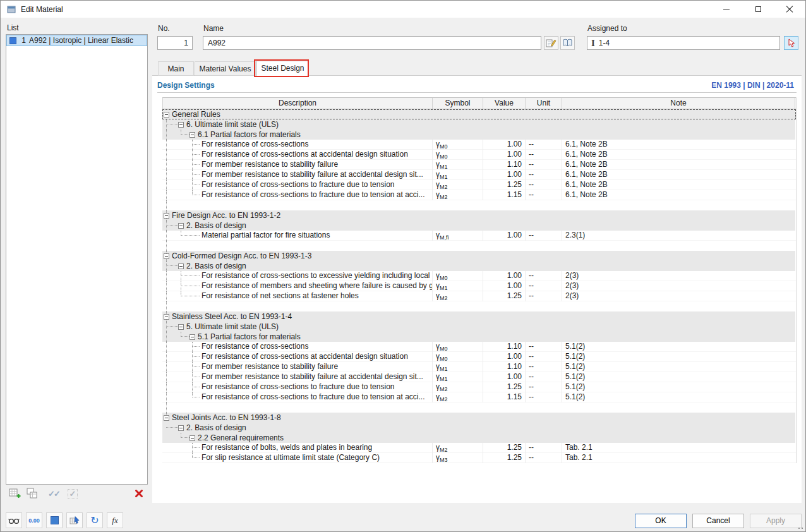 Image resolution: width=806 pixels, height=532 pixels. Describe the element at coordinates (776, 521) in the screenshot. I see `apply-button: Apply` at that location.